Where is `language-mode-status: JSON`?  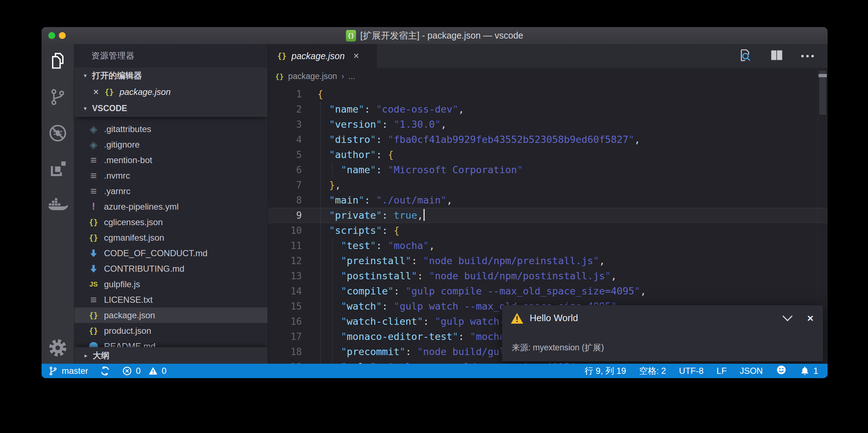 language-mode-status: JSON is located at coordinates (751, 371).